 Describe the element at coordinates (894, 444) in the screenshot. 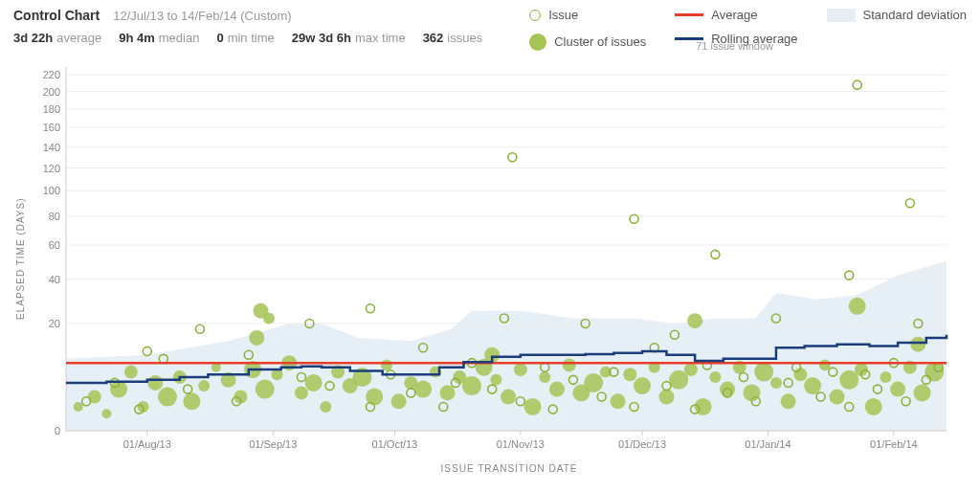

I see `svg-text: 01/Feb/14` at that location.